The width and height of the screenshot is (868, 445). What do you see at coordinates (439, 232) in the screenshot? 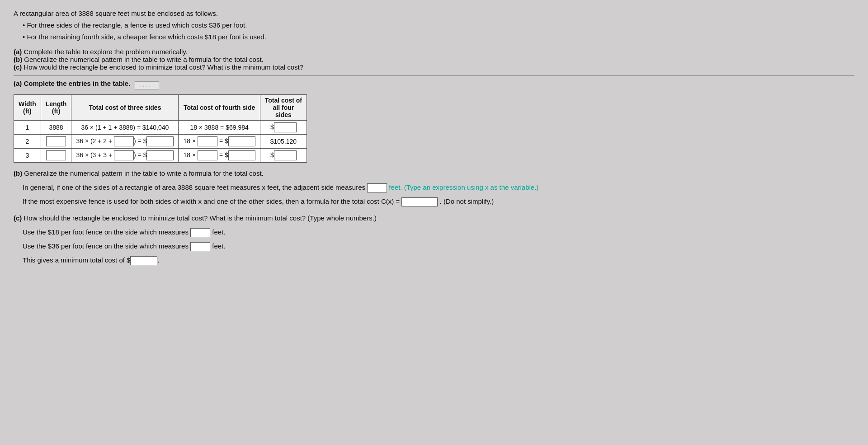
I see `part-c-line1: Use the $18 per foot fence on the side w…` at bounding box center [439, 232].